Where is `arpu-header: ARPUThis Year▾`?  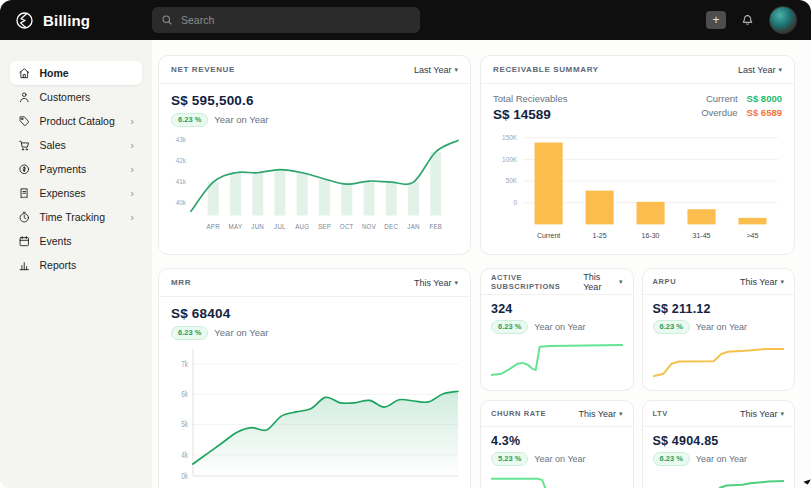 arpu-header: ARPUThis Year▾ is located at coordinates (719, 282).